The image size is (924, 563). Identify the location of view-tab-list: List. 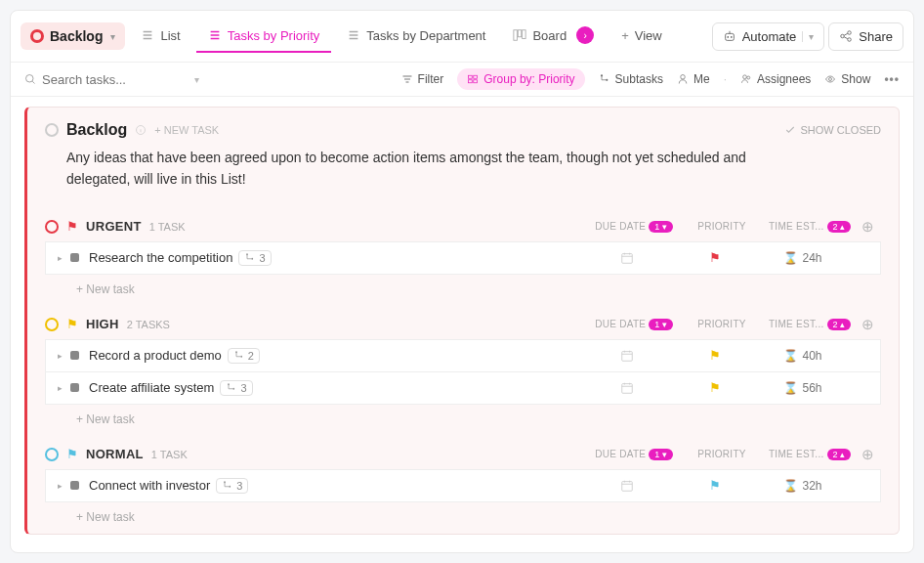
(160, 37).